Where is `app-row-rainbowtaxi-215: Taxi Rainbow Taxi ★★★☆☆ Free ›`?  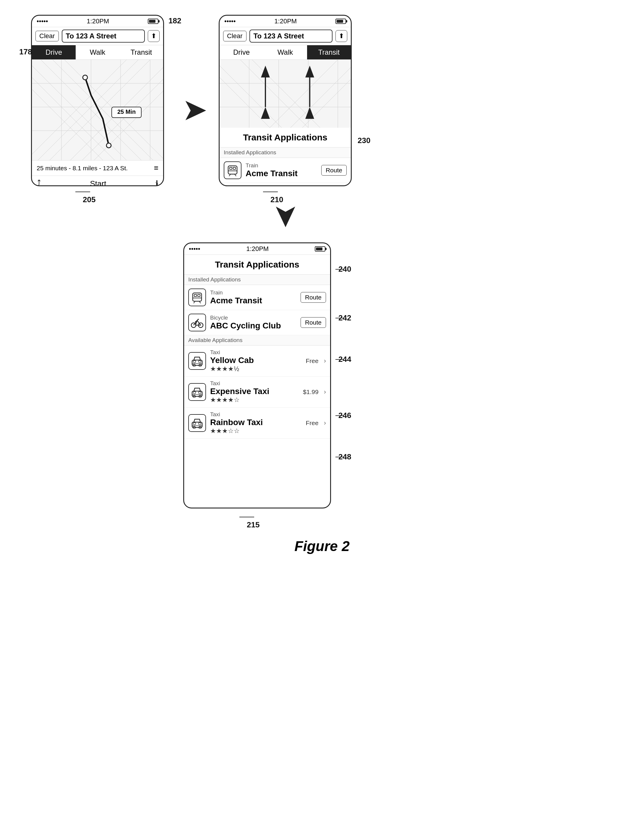 app-row-rainbowtaxi-215: Taxi Rainbow Taxi ★★★☆☆ Free › is located at coordinates (257, 423).